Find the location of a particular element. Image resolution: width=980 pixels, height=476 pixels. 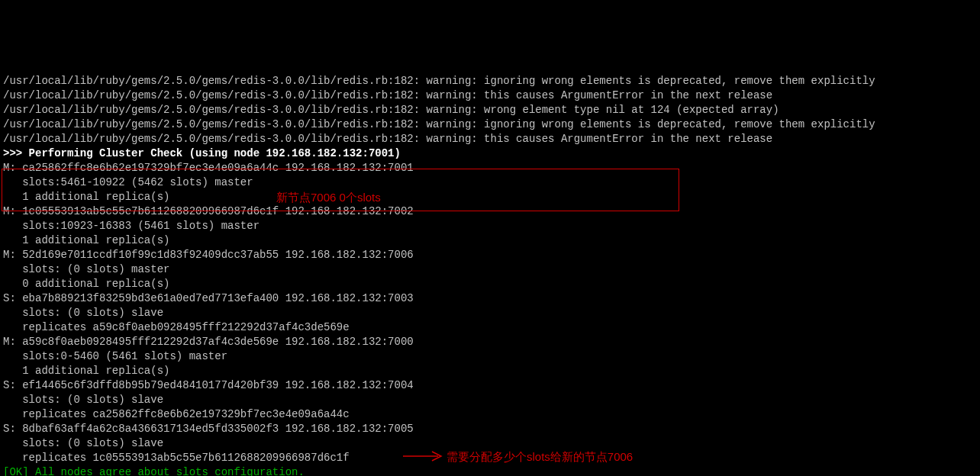

node-line: replicates 1c05553913ab5c55e7b6112688209… is located at coordinates (176, 458).